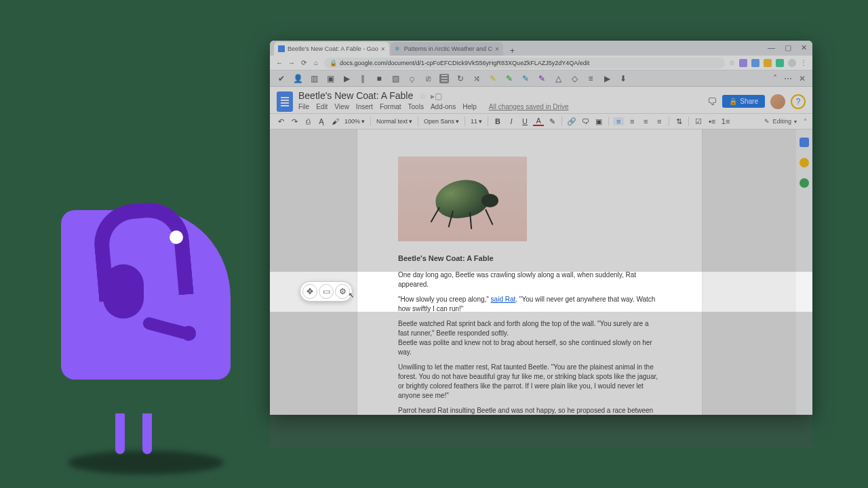 The image size is (868, 488). What do you see at coordinates (477, 79) in the screenshot?
I see `ext-shuffle-icon: ⤭` at bounding box center [477, 79].